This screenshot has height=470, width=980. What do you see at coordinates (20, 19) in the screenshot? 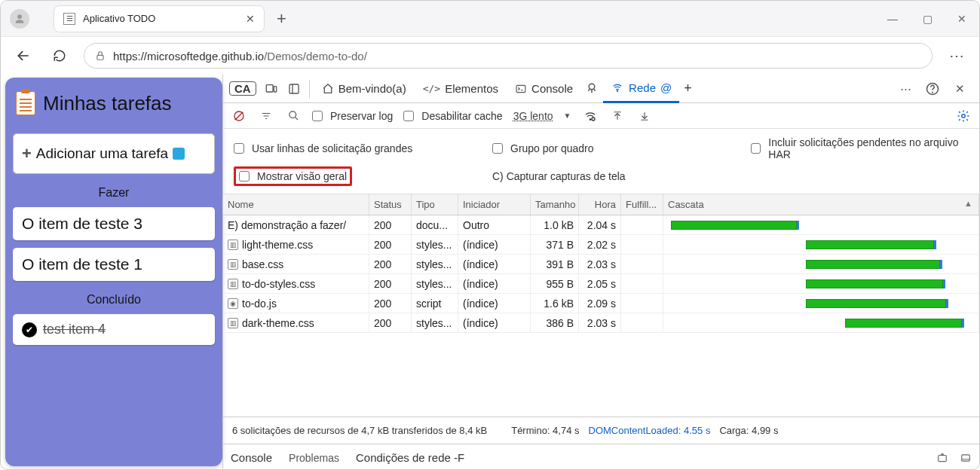
I see `profile-avatar` at bounding box center [20, 19].